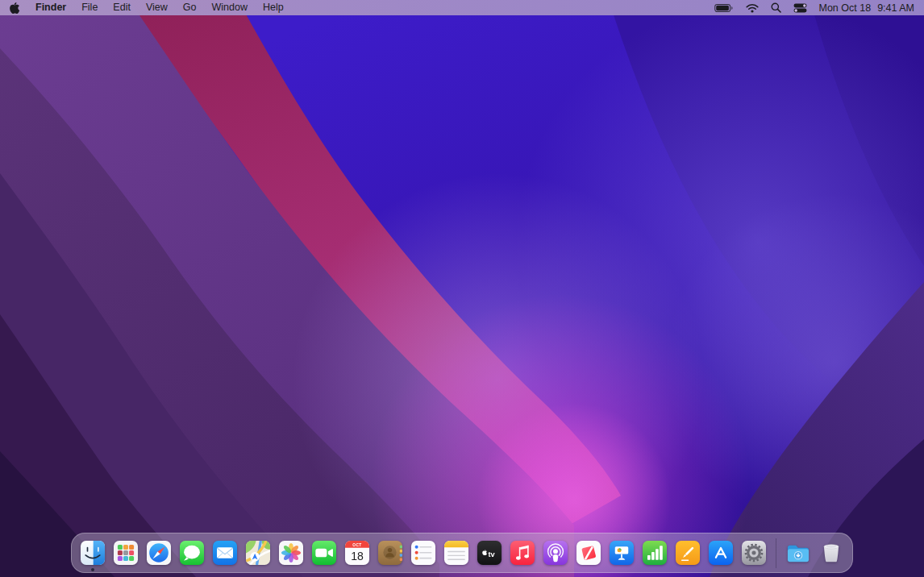  I want to click on dock-item-finder, so click(93, 553).